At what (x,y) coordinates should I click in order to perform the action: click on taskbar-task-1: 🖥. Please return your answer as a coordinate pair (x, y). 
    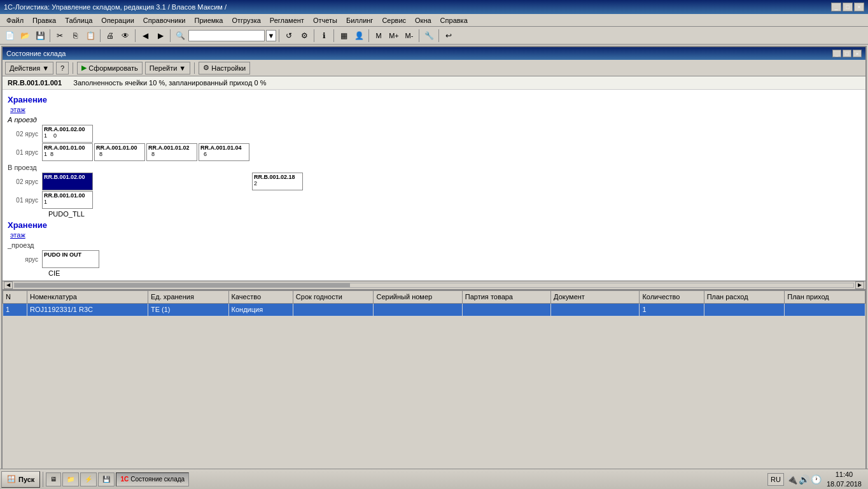
    Looking at the image, I should click on (53, 479).